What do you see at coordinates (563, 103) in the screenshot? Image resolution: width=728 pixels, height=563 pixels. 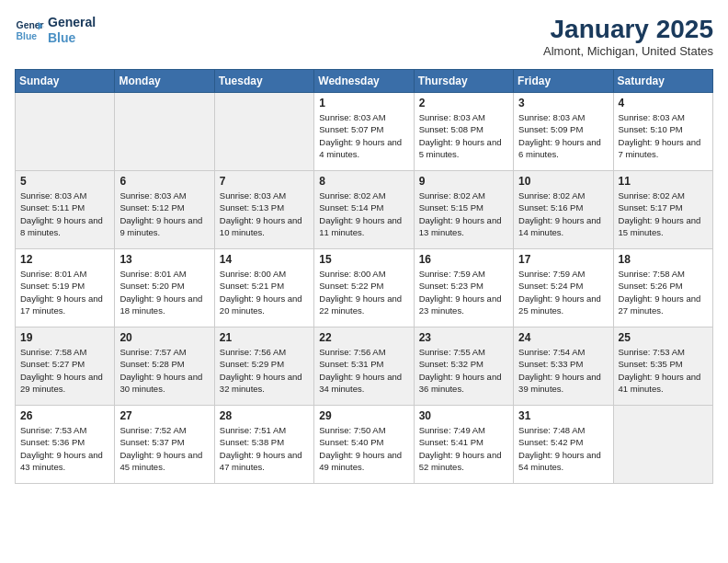 I see `day-number: 3` at bounding box center [563, 103].